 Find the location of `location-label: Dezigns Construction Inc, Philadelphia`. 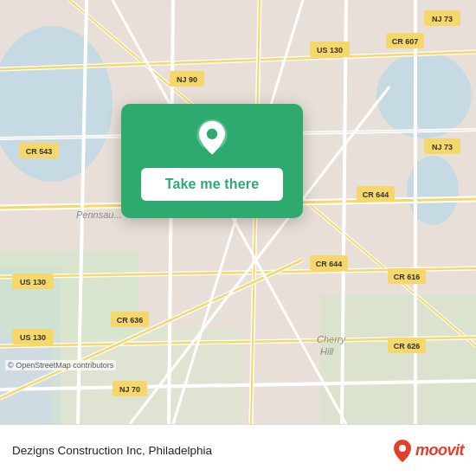

location-label: Dezigns Construction Inc, Philadelphia is located at coordinates (113, 450).